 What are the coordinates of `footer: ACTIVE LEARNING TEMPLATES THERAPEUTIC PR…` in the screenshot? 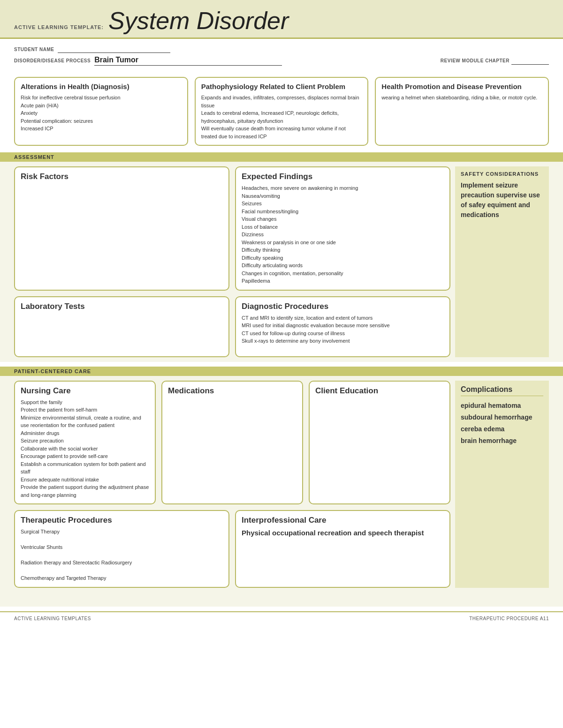 It's located at (282, 618).